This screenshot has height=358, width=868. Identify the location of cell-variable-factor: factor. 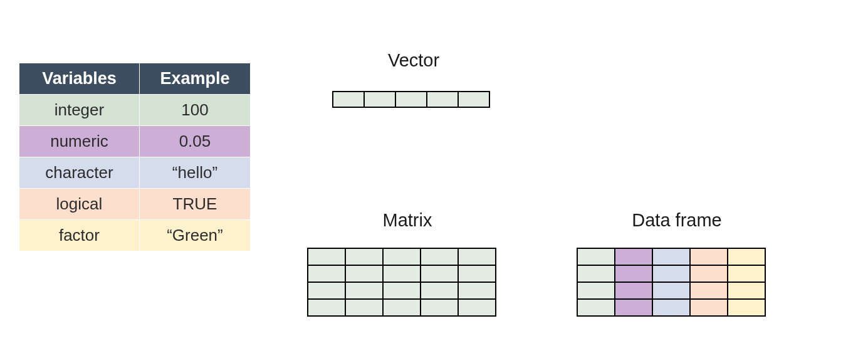
(80, 236).